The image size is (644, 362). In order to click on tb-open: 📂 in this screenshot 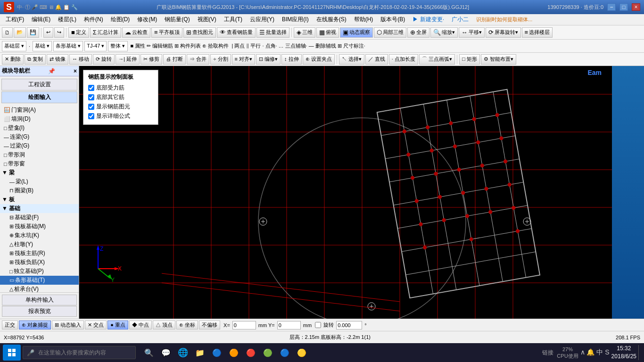, I will do `click(20, 33)`.